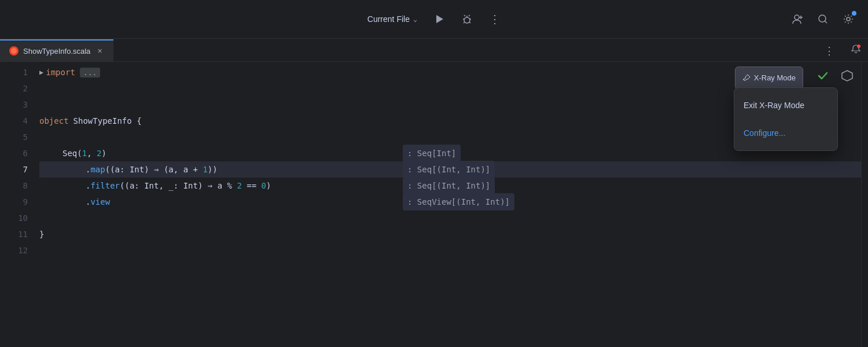 Image resolution: width=868 pixels, height=347 pixels. What do you see at coordinates (25, 137) in the screenshot?
I see `line-num-5: 5` at bounding box center [25, 137].